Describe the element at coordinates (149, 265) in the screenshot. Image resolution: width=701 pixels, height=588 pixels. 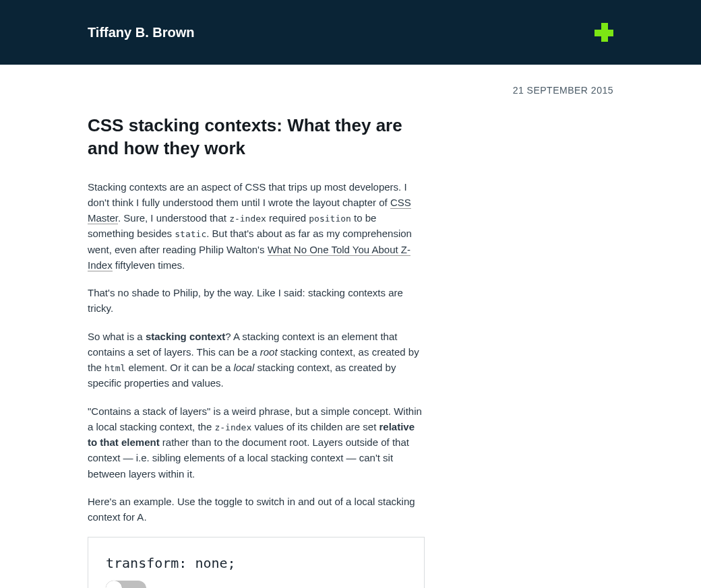
I see `text: fiftyleven times.` at that location.